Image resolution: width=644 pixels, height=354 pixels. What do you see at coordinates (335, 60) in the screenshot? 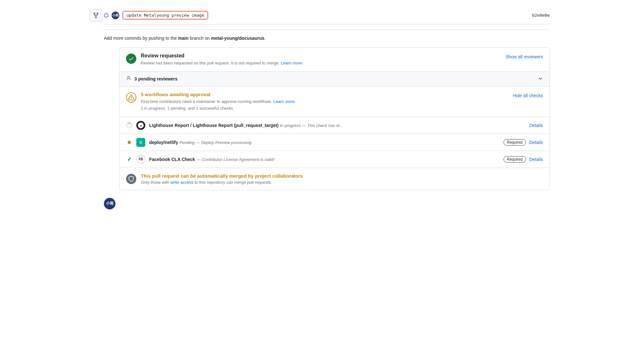
I see `review-section: Review requested Review has been request…` at bounding box center [335, 60].